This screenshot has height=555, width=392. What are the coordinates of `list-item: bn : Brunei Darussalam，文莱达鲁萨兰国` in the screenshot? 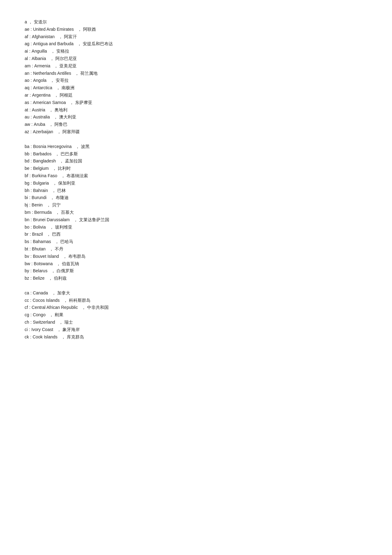 It's located at (196, 220).